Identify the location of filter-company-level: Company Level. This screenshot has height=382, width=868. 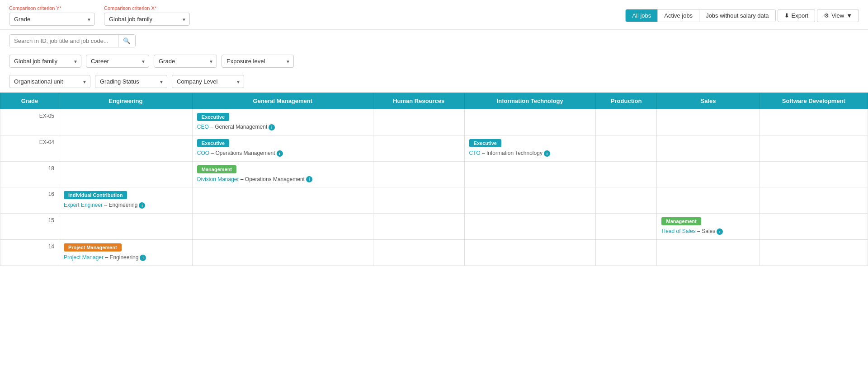
(208, 81).